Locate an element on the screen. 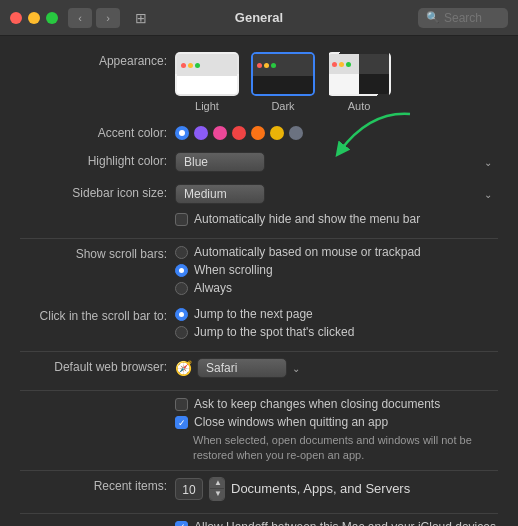 This screenshot has width=518, height=526. ask-keep-changes-checkbox is located at coordinates (182, 404).